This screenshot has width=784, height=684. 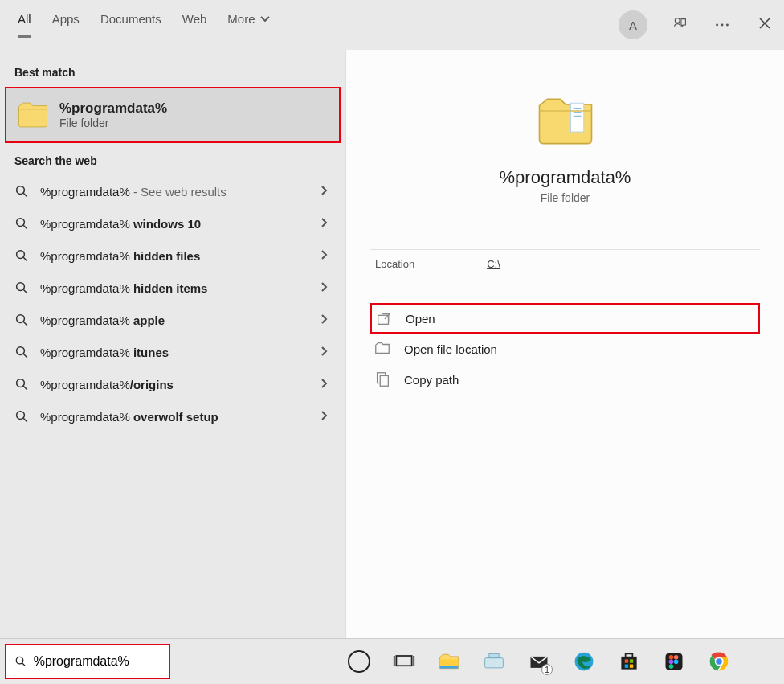 What do you see at coordinates (131, 25) in the screenshot?
I see `tab-documents: Documents` at bounding box center [131, 25].